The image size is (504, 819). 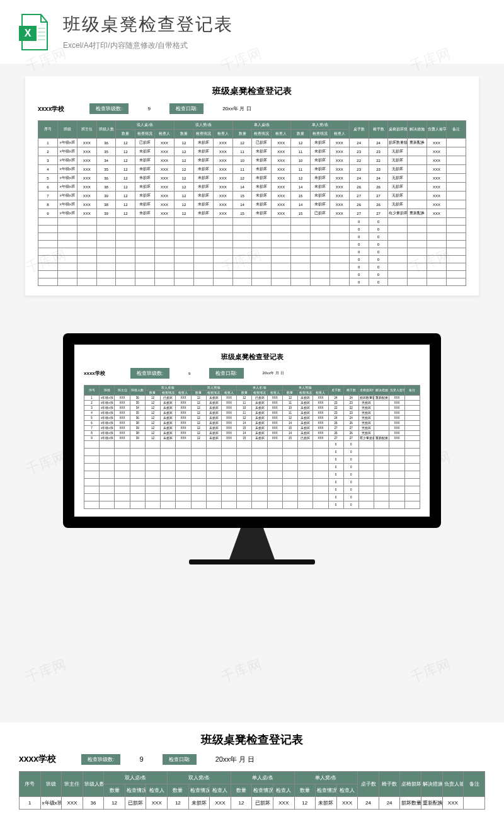 I want to click on bottom-preview: 班级桌凳检查登记表 xxxx学校 检查班级数: 9 检查日期: 20xx年 月 …, so click(x=252, y=771).